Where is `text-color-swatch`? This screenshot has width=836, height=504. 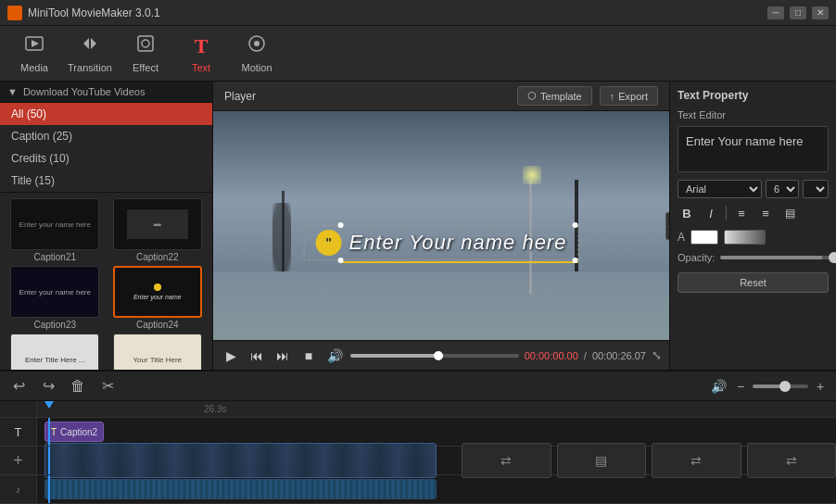 text-color-swatch is located at coordinates (704, 237).